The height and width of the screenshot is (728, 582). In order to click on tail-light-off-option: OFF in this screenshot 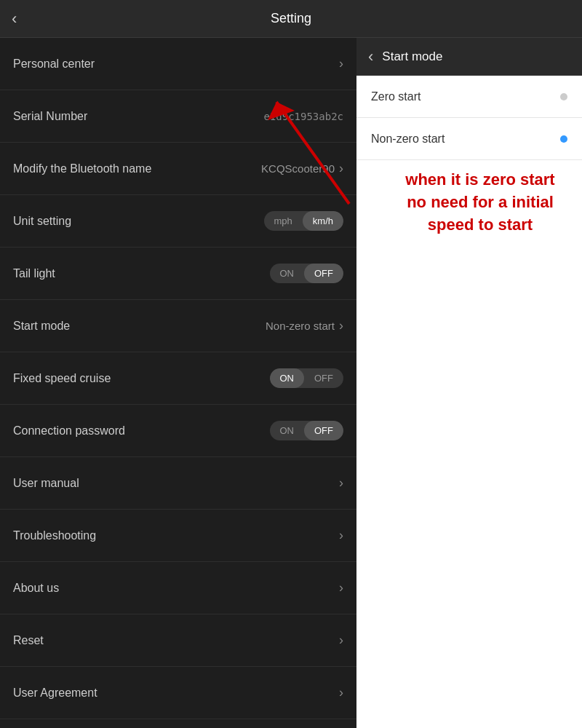, I will do `click(324, 274)`.